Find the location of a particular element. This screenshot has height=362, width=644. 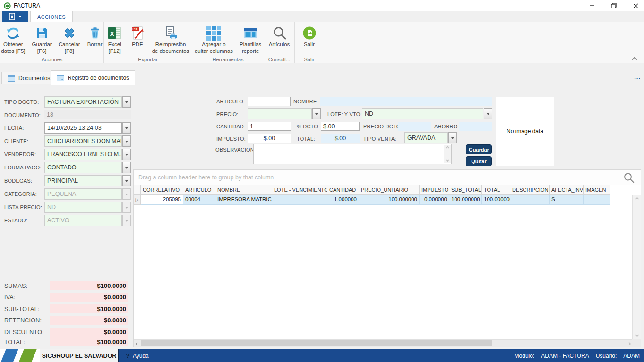

cell-sub-total: 100.000000 is located at coordinates (466, 200).